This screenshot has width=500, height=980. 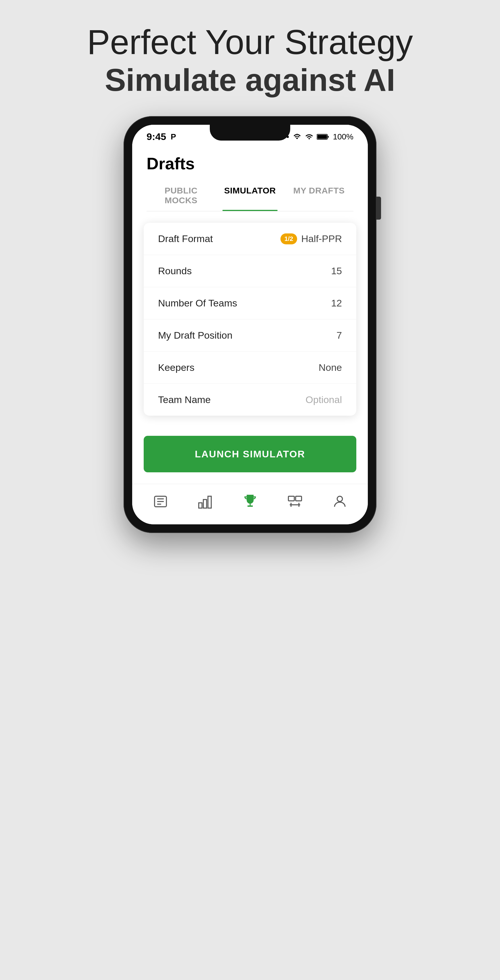 I want to click on number-of-teams-label: Number Of Teams, so click(x=198, y=303).